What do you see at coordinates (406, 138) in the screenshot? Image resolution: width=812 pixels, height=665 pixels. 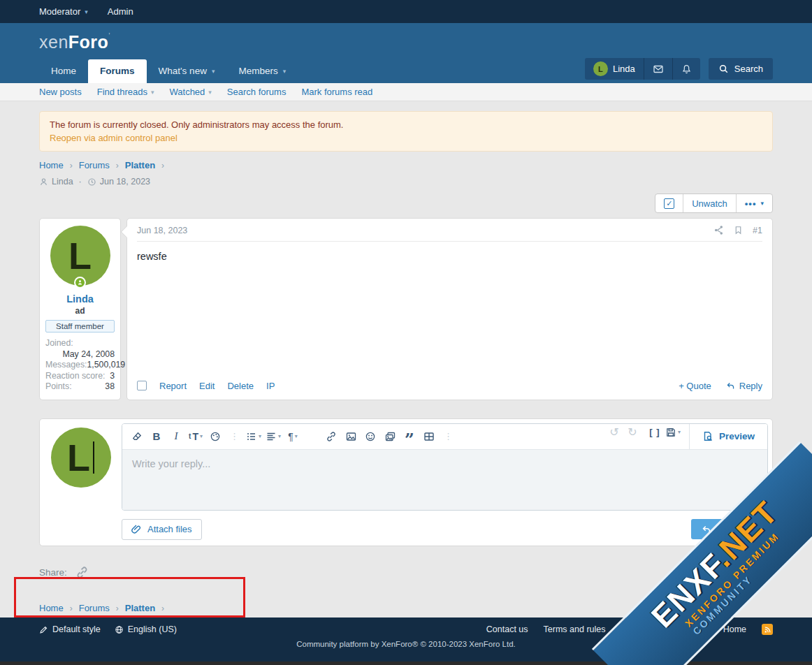 I see `reopen-admin-link: Reopen via admin control panel` at bounding box center [406, 138].